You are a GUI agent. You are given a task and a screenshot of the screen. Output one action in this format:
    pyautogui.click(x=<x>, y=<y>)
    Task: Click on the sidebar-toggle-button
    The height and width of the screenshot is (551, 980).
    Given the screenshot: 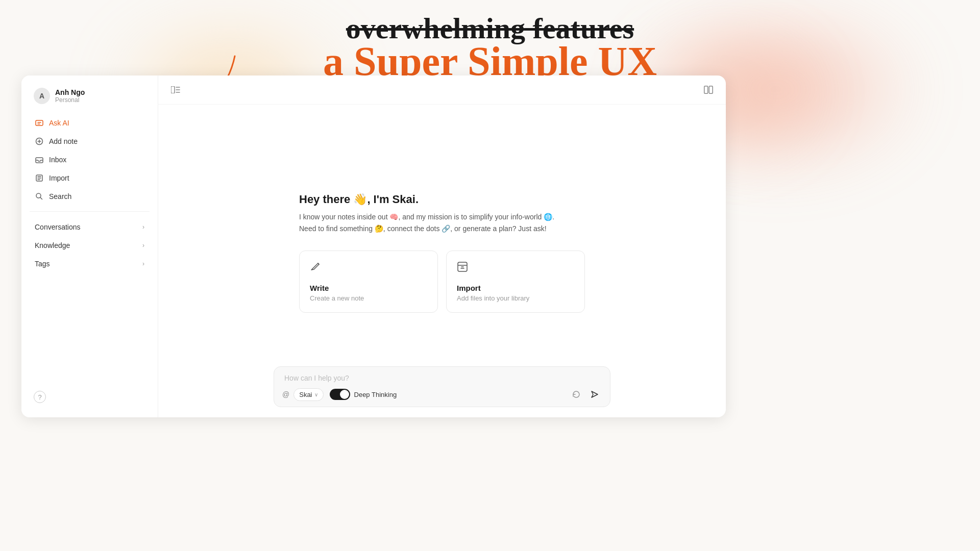 What is the action you would take?
    pyautogui.click(x=176, y=90)
    